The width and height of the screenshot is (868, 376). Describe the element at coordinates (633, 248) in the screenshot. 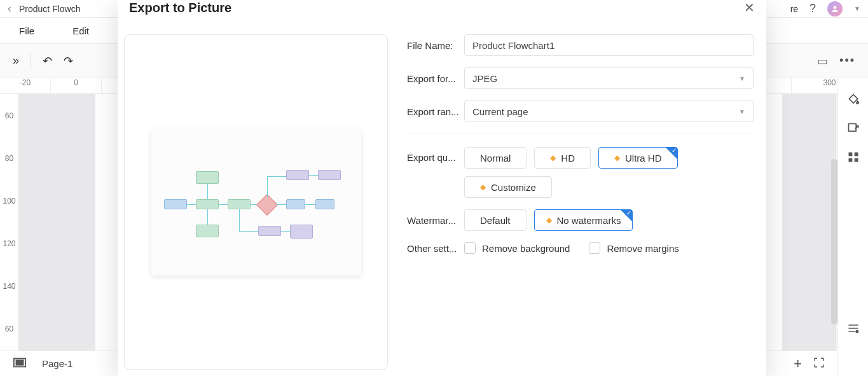

I see `remove-margins-checkbox: Remove margins` at that location.